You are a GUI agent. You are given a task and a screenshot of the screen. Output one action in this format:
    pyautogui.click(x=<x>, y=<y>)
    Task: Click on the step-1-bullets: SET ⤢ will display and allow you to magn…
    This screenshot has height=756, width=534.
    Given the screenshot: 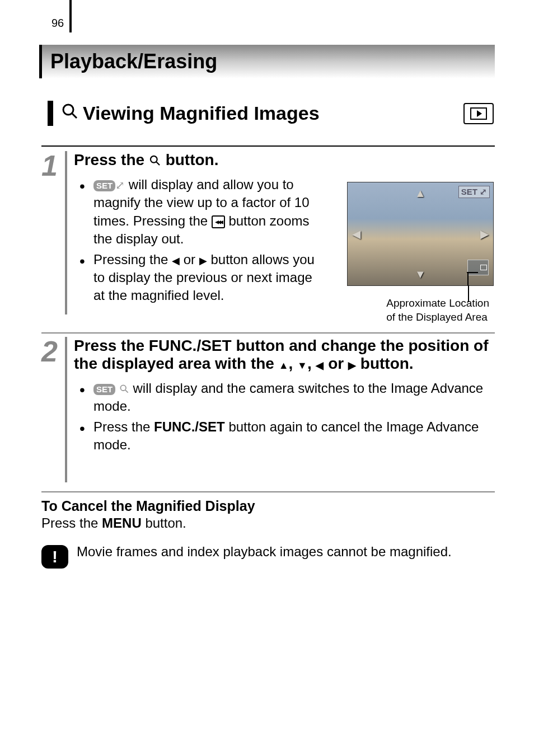 What is the action you would take?
    pyautogui.click(x=194, y=241)
    